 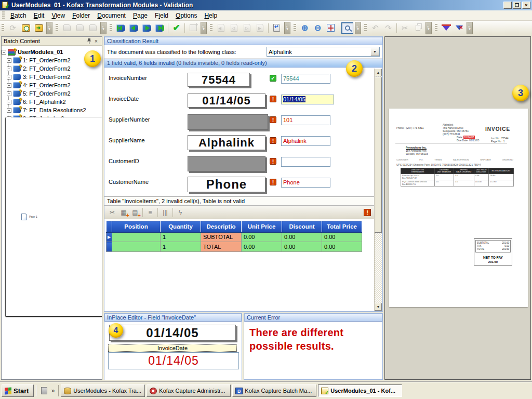 What do you see at coordinates (517, 5) in the screenshot?
I see `maximize-button: ❐` at bounding box center [517, 5].